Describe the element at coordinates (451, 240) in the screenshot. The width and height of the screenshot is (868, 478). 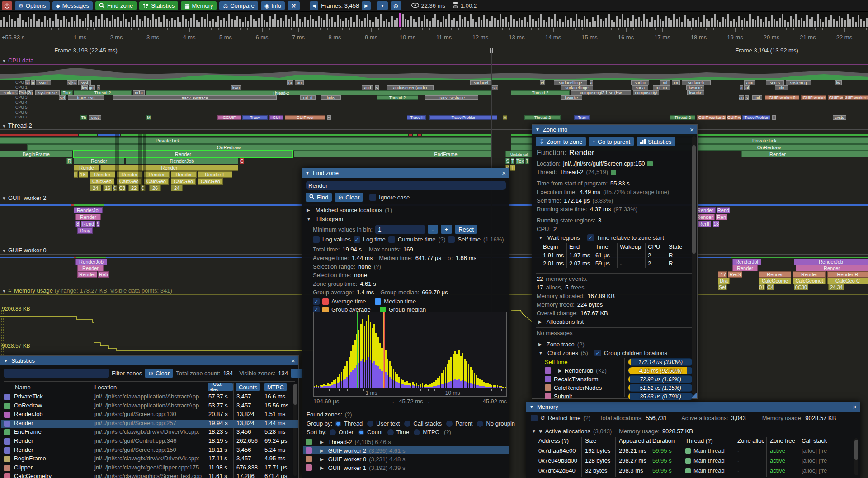
I see `self-time-checkbox` at that location.